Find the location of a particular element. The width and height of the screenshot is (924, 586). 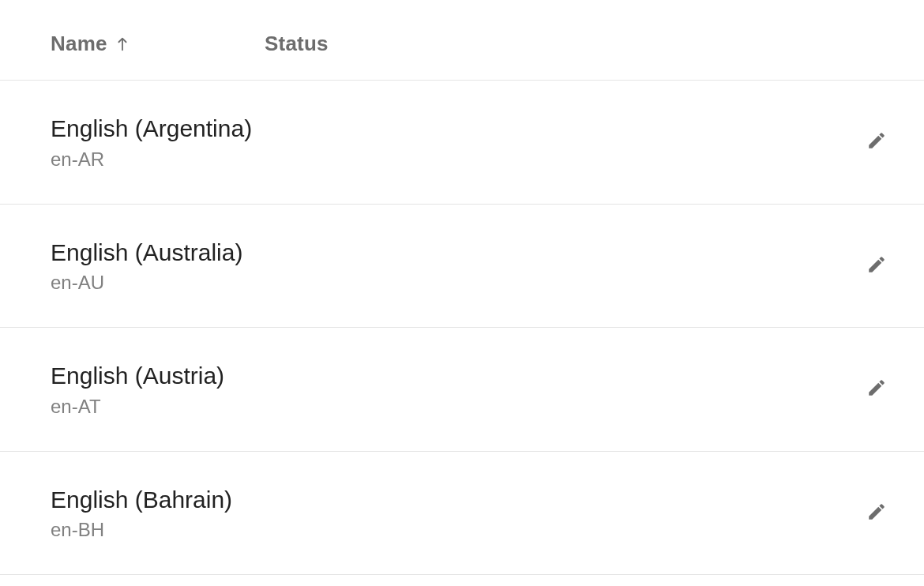

column-header-name: Name is located at coordinates (133, 44).